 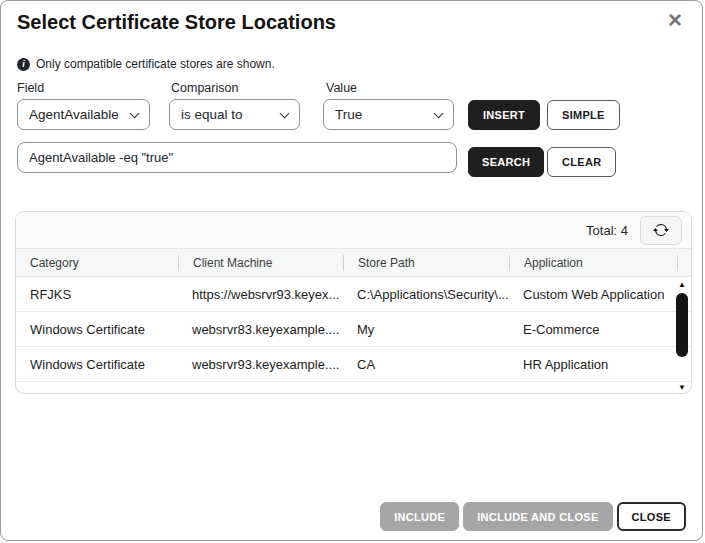 What do you see at coordinates (156, 64) in the screenshot?
I see `notice-text: Only compatible certificate stores are s…` at bounding box center [156, 64].